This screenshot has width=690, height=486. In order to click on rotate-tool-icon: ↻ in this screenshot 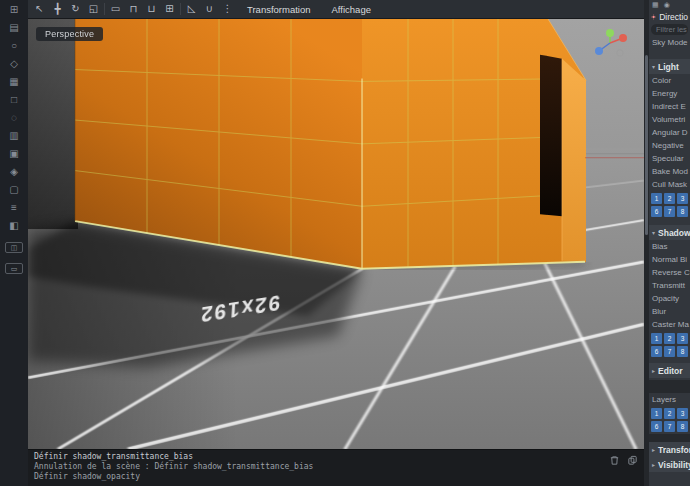, I will do `click(76, 9)`.